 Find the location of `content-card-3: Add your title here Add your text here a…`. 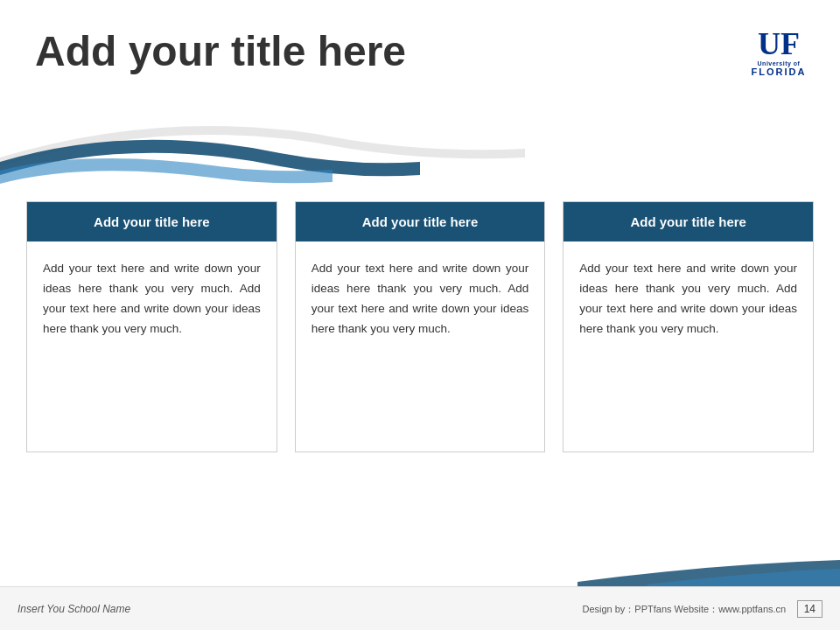

content-card-3: Add your title here Add your text here a… is located at coordinates (688, 327).